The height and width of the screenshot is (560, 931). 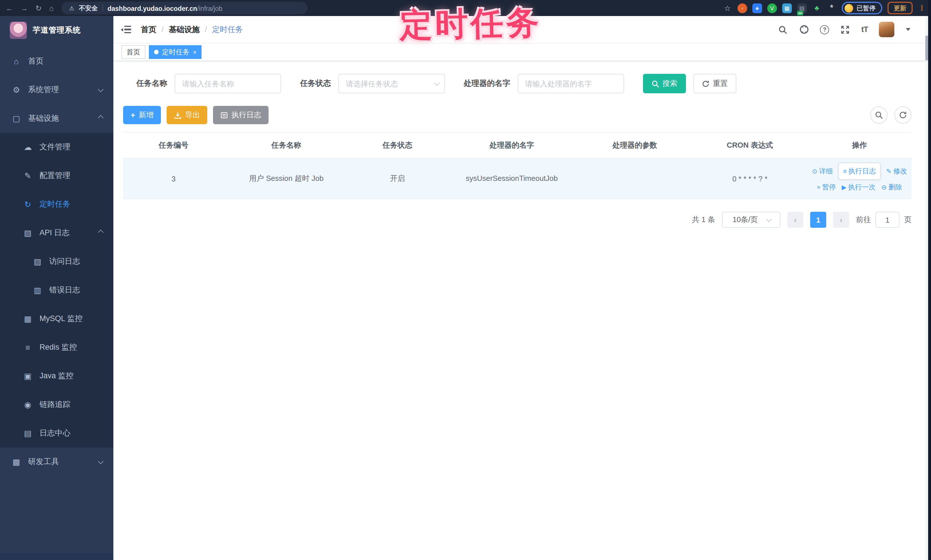 What do you see at coordinates (372, 84) in the screenshot?
I see `filter-group-status: 任务状态` at bounding box center [372, 84].